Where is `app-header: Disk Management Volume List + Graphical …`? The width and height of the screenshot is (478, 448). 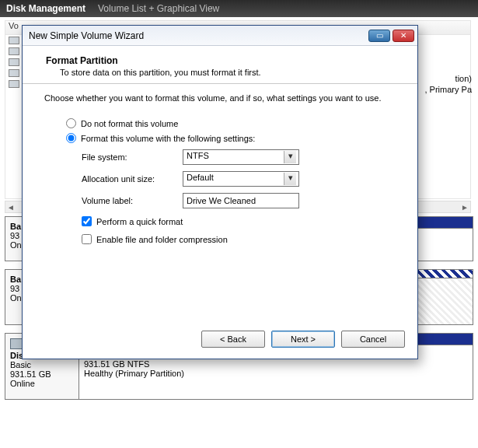 app-header: Disk Management Volume List + Graphical … is located at coordinates (239, 9).